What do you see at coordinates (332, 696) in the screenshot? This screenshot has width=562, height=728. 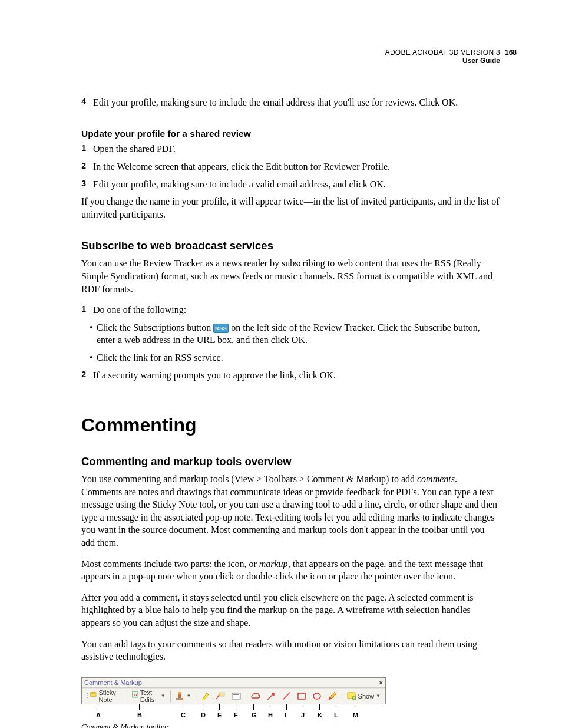 I see `pencil-button` at bounding box center [332, 696].